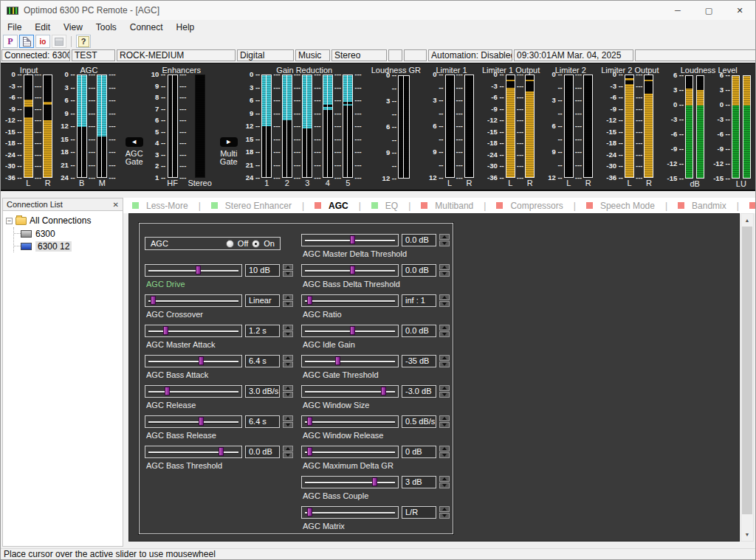 The width and height of the screenshot is (756, 560). What do you see at coordinates (106, 27) in the screenshot?
I see `menu-tools: Tools` at bounding box center [106, 27].